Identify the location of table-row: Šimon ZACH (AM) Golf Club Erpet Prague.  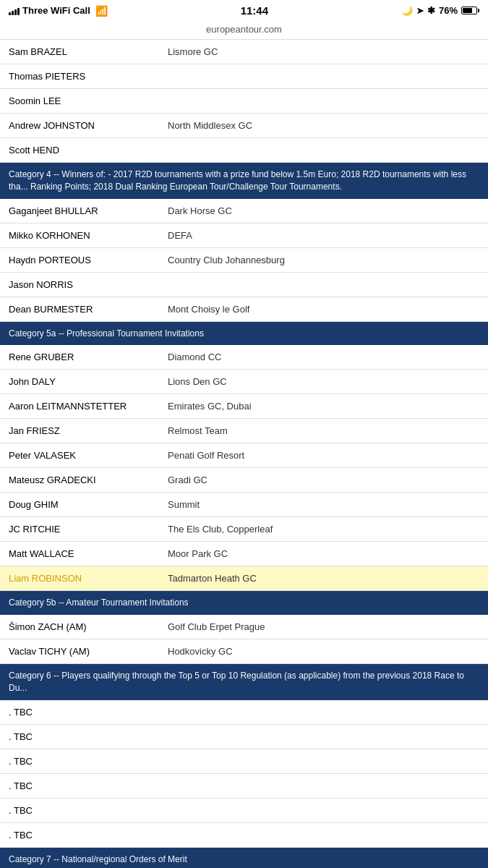
(244, 627).